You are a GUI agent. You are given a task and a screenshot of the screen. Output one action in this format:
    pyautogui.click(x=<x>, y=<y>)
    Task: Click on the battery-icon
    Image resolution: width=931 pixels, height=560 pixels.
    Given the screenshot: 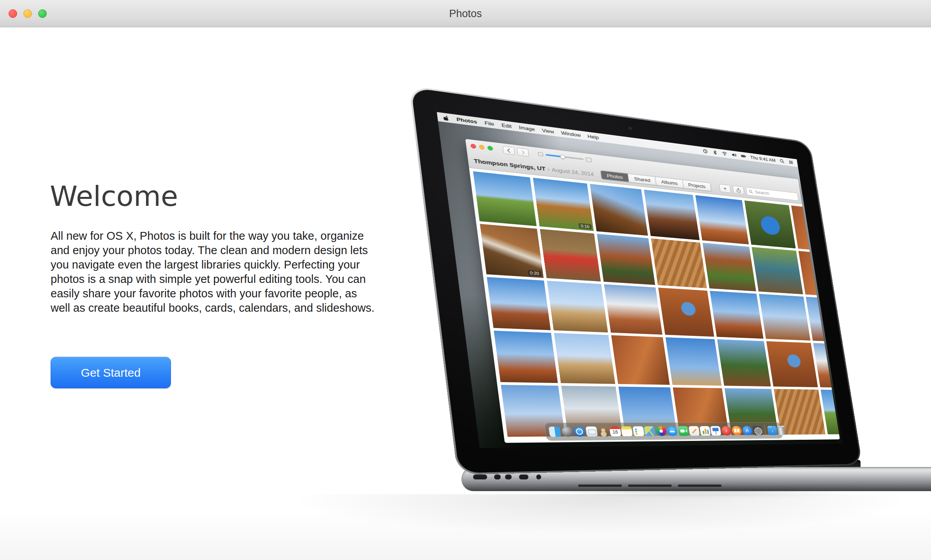 What is the action you would take?
    pyautogui.click(x=744, y=156)
    